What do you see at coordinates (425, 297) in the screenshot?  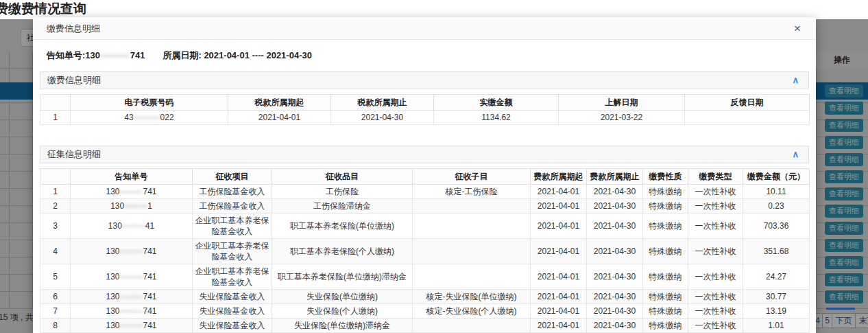 I see `table-row: 6130•••••••741失业保险基金收入失业保险(单位缴纳)核定-失业保险(…` at bounding box center [425, 297].